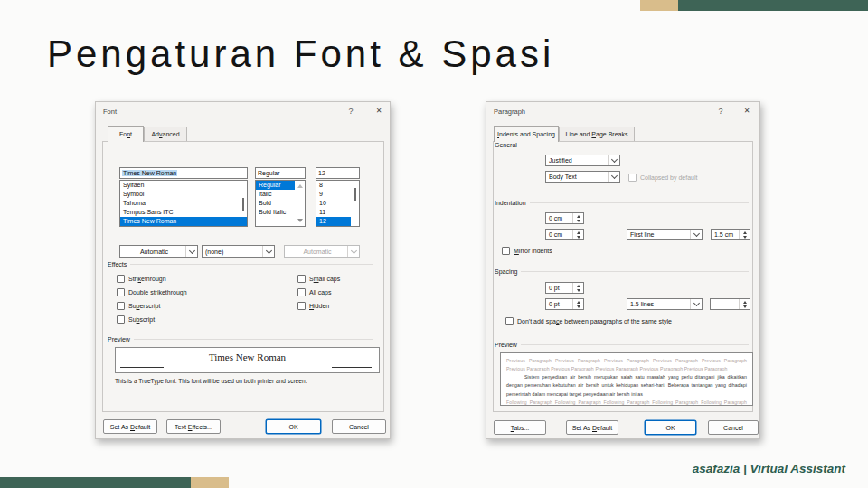  What do you see at coordinates (564, 287) in the screenshot?
I see `before-spinner: 0 pt` at bounding box center [564, 287].